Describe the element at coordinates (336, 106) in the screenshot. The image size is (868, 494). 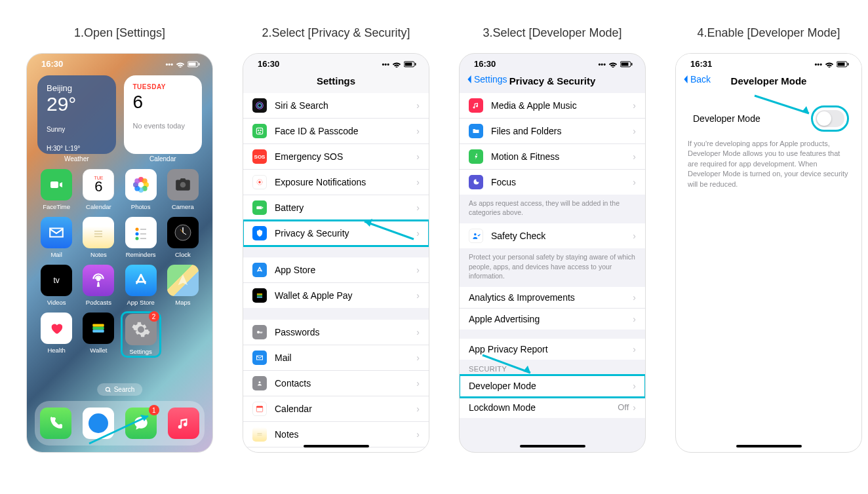
I see `row-siri: Siri & Search›` at that location.